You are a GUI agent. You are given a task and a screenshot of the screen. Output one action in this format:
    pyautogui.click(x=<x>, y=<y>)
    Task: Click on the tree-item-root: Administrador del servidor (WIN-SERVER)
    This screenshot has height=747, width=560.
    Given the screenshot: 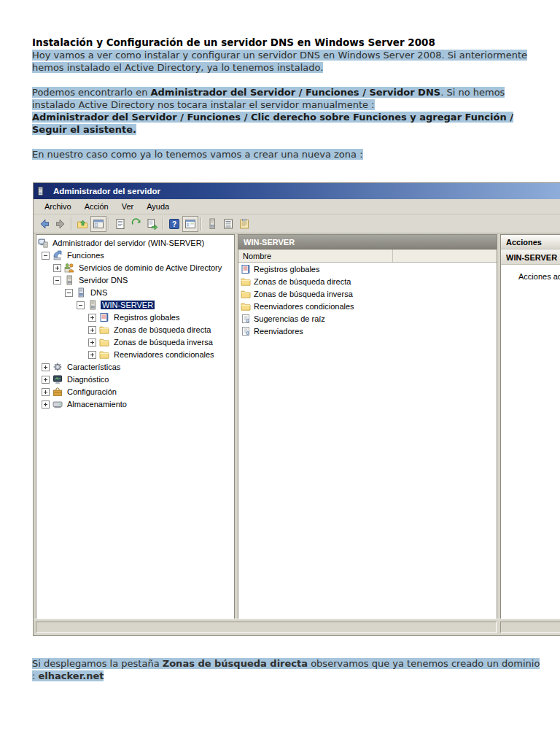 What is the action you would take?
    pyautogui.click(x=136, y=243)
    